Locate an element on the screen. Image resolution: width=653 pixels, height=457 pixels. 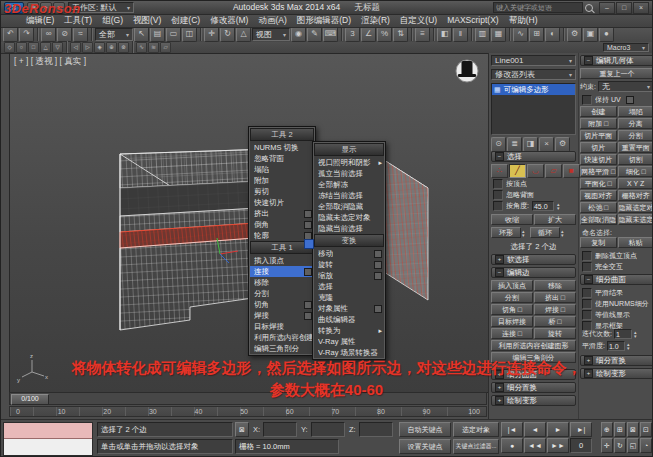
go-to-start-icon: |◄ is located at coordinates (512, 430).